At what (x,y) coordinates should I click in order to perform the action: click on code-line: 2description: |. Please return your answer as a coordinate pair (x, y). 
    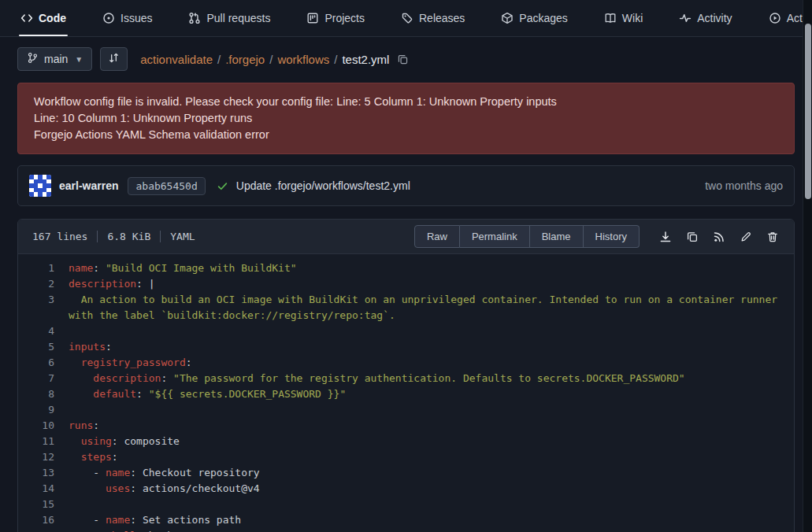
    Looking at the image, I should click on (406, 284).